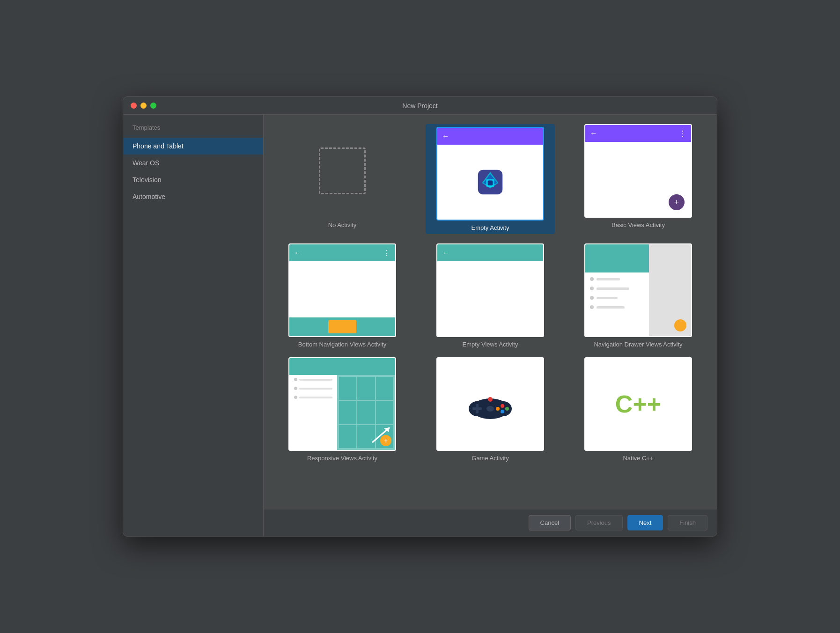 The width and height of the screenshot is (840, 633). I want to click on template-bottom-nav: ← ⋮ Bottom Navigation Views Activity, so click(342, 296).